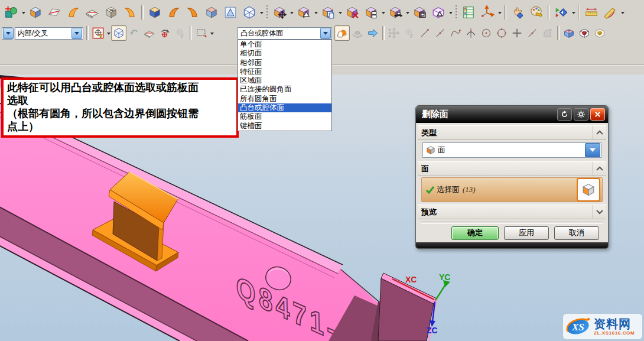 The height and width of the screenshot is (341, 644). I want to click on settings-button, so click(581, 115).